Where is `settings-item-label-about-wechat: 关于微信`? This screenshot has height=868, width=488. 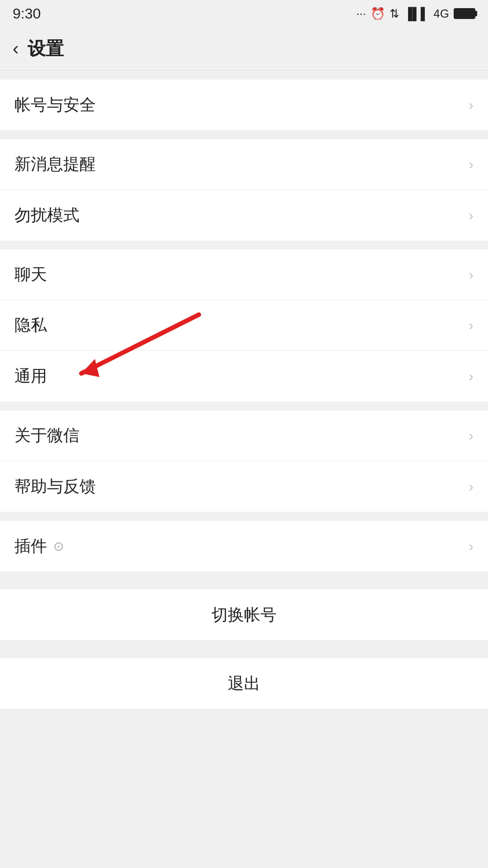
settings-item-label-about-wechat: 关于微信 is located at coordinates (47, 436).